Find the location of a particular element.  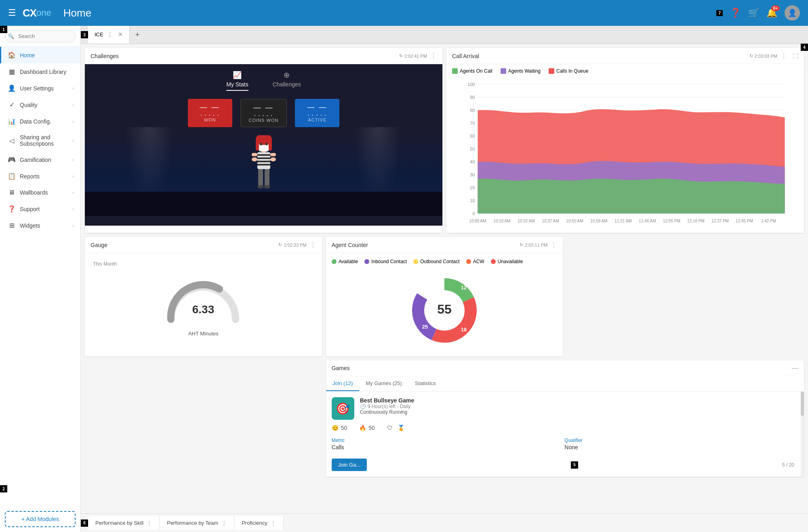

performance-team-menu-icon: ⋮ is located at coordinates (224, 523).